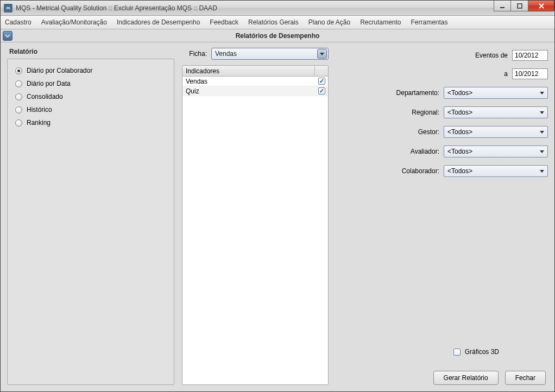  I want to click on graficos-3d-checkbox, so click(457, 352).